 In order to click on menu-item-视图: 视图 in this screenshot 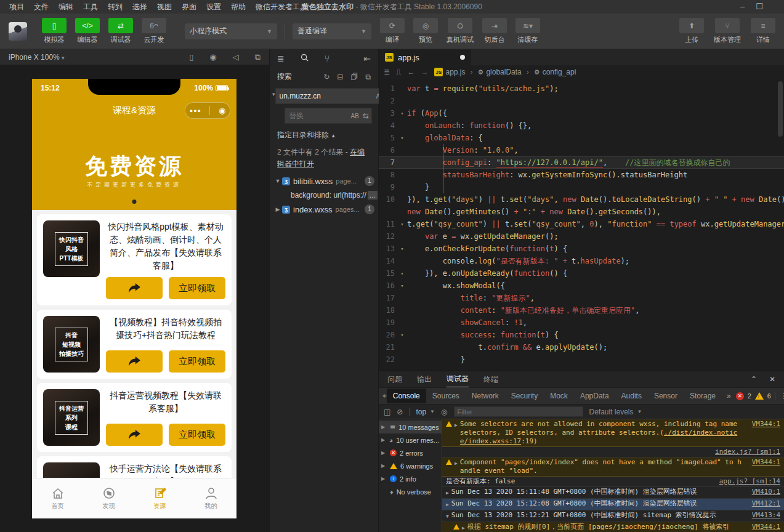, I will do `click(164, 7)`.